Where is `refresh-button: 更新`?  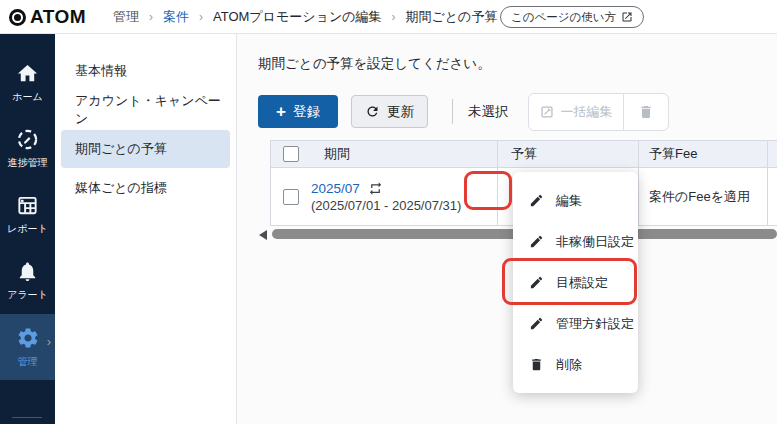
refresh-button: 更新 is located at coordinates (390, 112).